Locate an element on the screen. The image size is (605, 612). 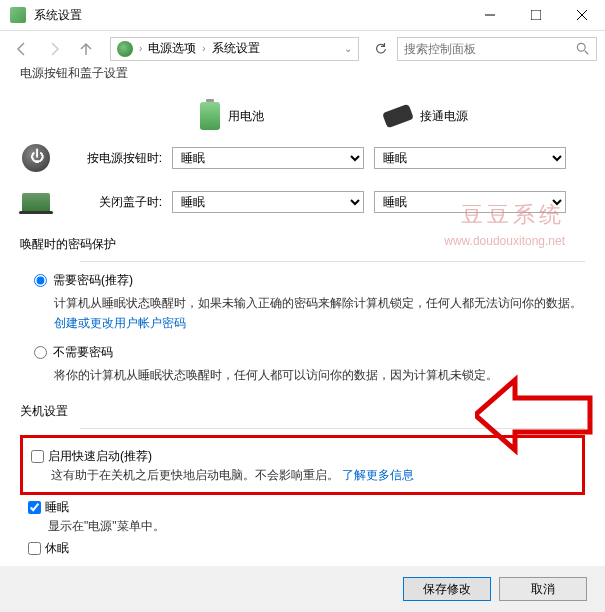
power-button-icon is located at coordinates (36, 158).